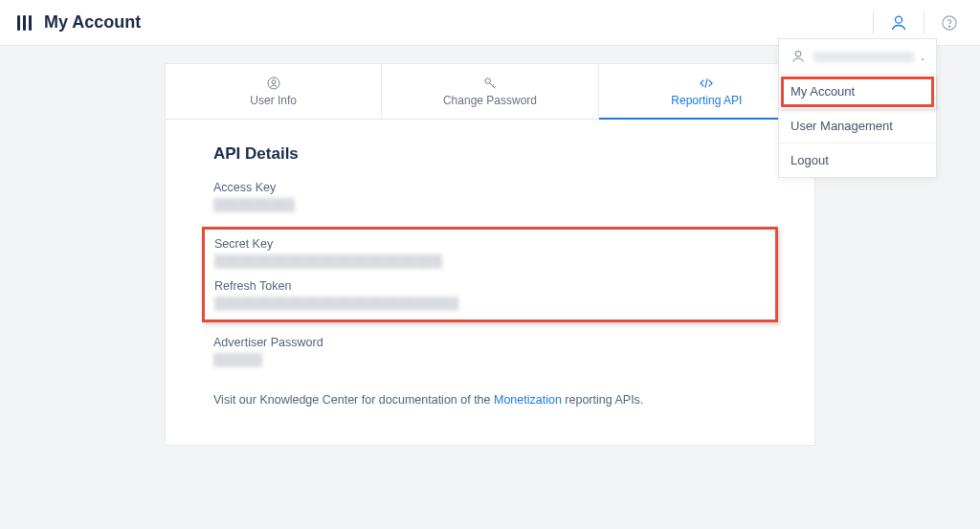 Image resolution: width=980 pixels, height=529 pixels. I want to click on highlighted-fields: Secret Key ████████████████████████████ …, so click(490, 275).